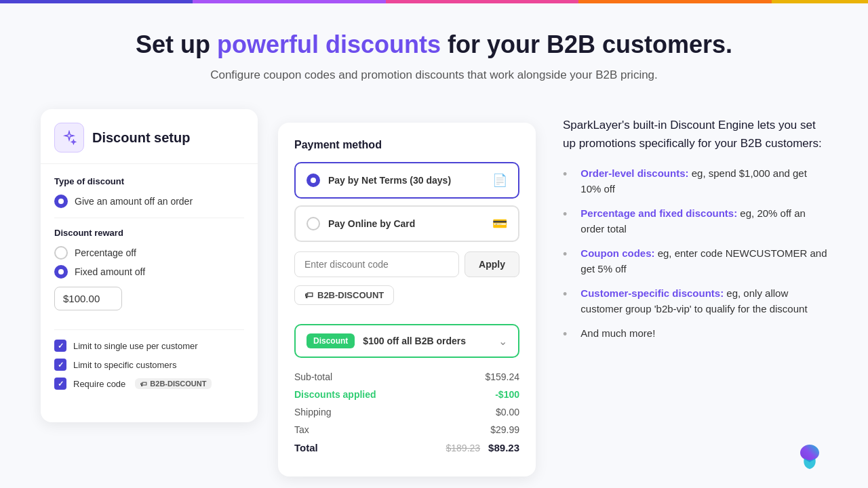 Image resolution: width=868 pixels, height=488 pixels. What do you see at coordinates (309, 296) in the screenshot?
I see `tag-icon: 🏷` at bounding box center [309, 296].